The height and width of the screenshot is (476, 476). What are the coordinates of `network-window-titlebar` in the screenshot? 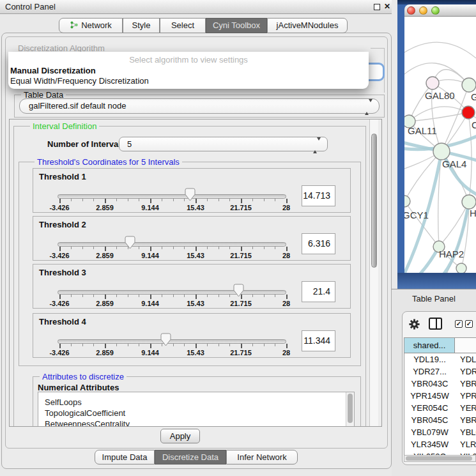 It's located at (440, 10).